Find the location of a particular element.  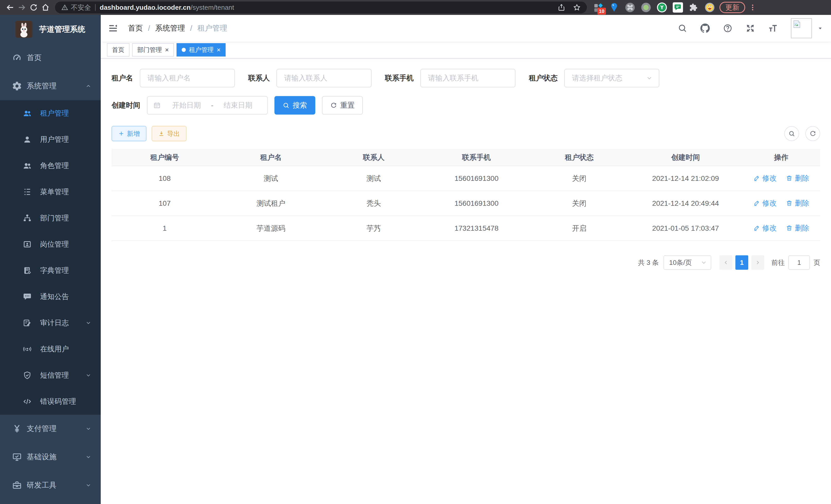

extension-green-dot-icon is located at coordinates (646, 7).